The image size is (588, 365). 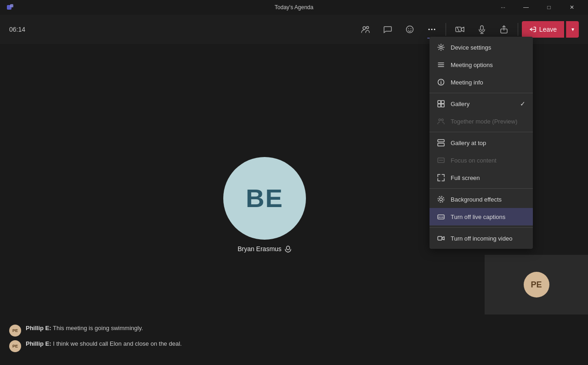 What do you see at coordinates (39, 328) in the screenshot?
I see `chat-sender-1: Phillip E:` at bounding box center [39, 328].